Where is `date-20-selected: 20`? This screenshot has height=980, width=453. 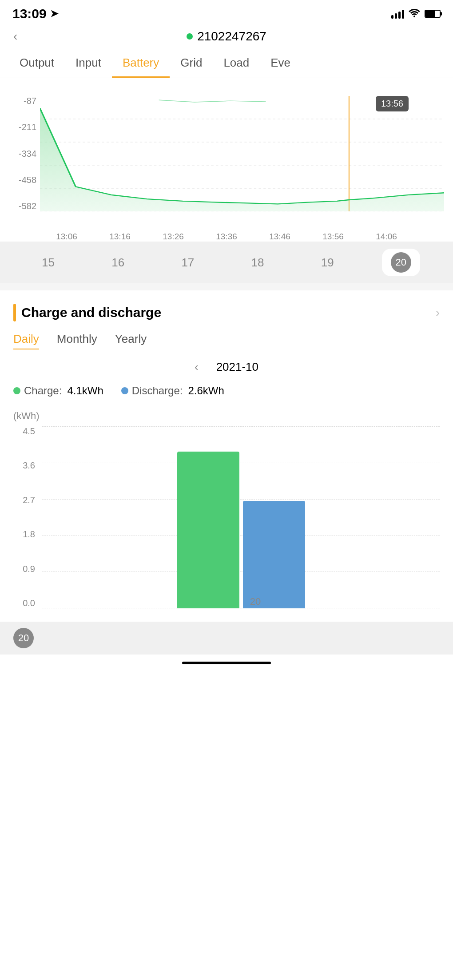 date-20-selected: 20 is located at coordinates (401, 262).